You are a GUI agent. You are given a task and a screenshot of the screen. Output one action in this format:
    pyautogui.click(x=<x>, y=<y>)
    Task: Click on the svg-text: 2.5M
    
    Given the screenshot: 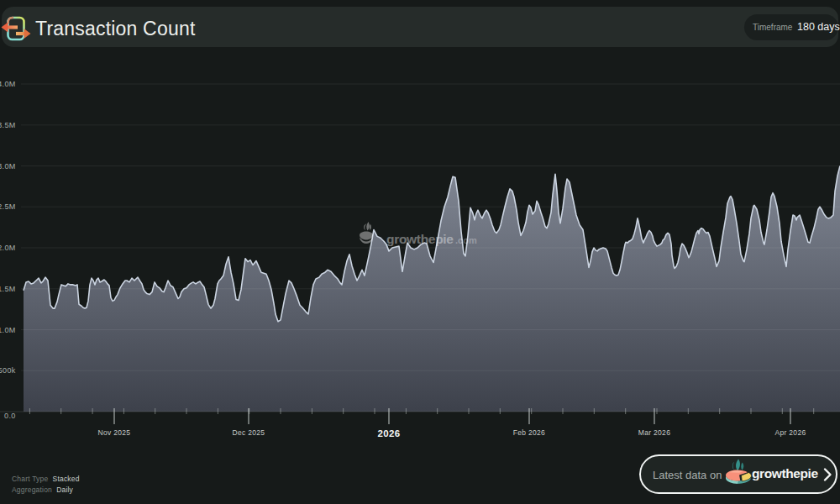 What is the action you would take?
    pyautogui.click(x=8, y=207)
    